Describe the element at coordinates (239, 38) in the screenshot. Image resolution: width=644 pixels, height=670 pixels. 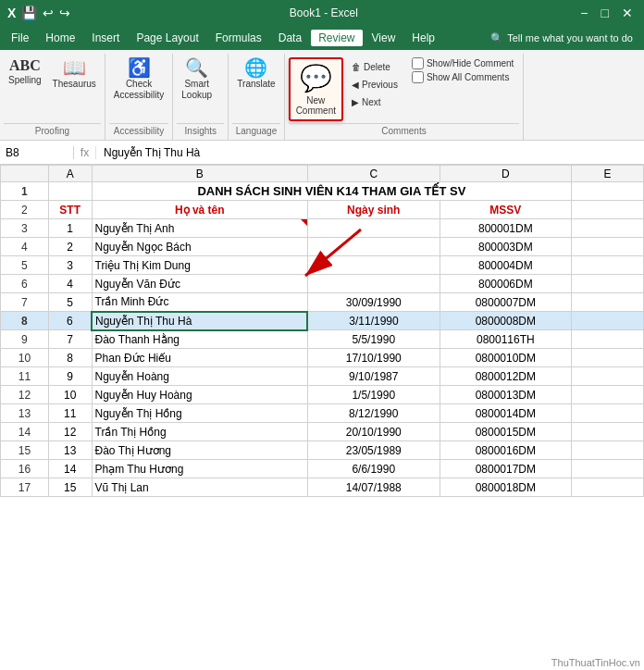
I see `menu-formulas: Formulas` at that location.